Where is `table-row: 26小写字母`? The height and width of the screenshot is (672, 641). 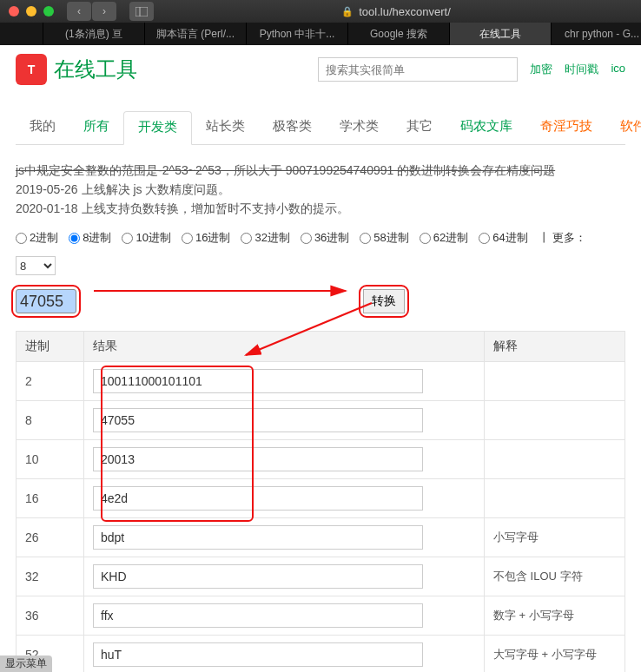 table-row: 26小写字母 is located at coordinates (321, 538).